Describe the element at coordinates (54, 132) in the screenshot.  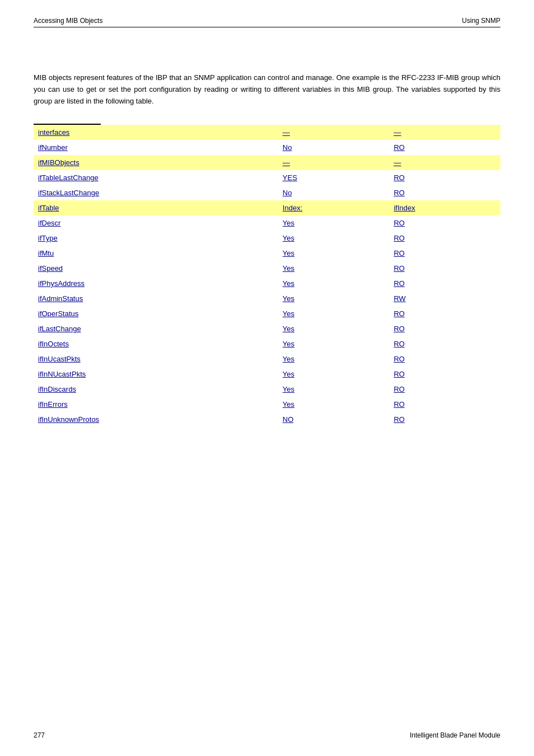
I see `mib-name-link: interfaces` at that location.